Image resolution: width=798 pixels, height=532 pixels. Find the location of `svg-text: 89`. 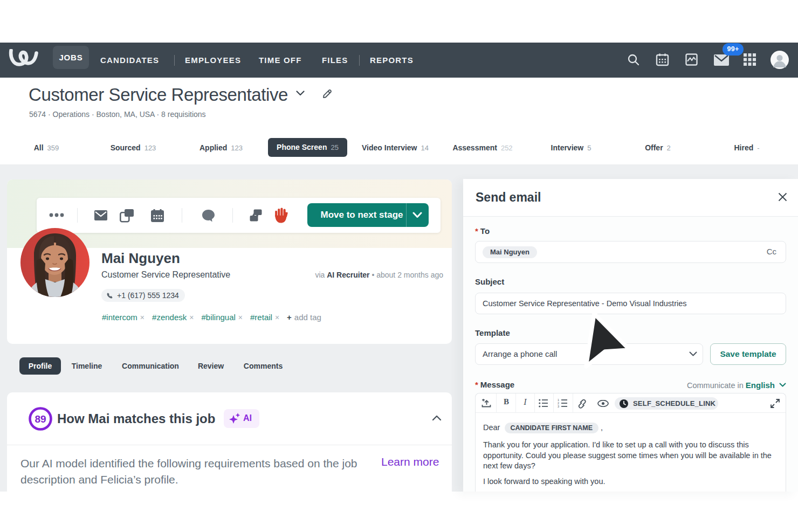

svg-text: 89 is located at coordinates (40, 419).